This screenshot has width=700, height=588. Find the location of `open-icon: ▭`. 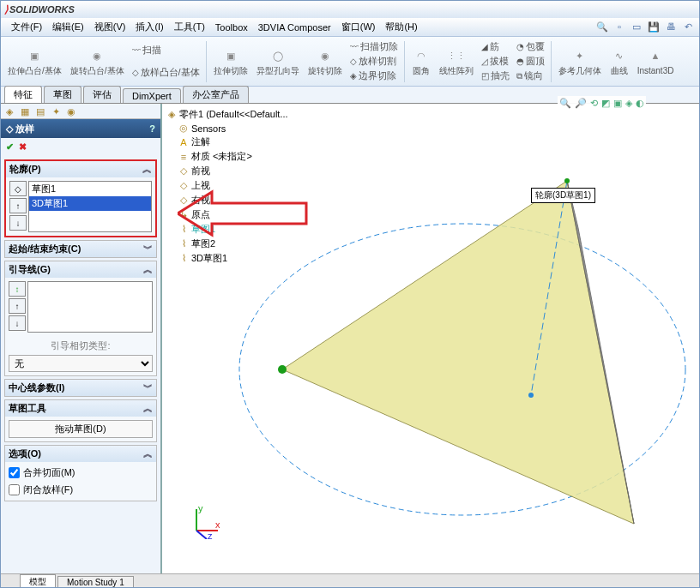

open-icon: ▭ is located at coordinates (637, 27).